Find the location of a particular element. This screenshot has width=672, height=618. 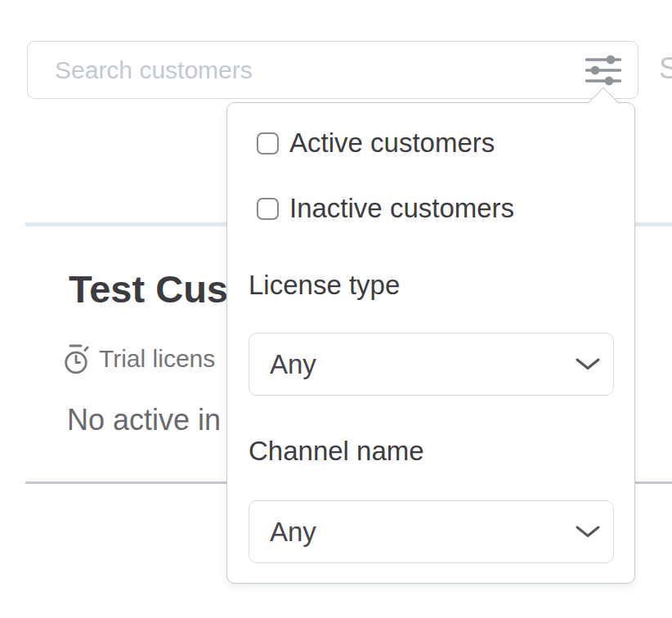

channel-name-select: Any is located at coordinates (432, 531).